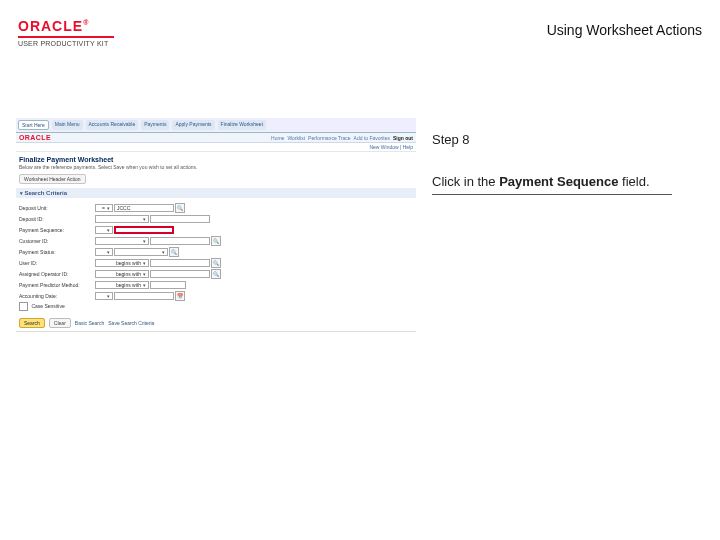 The width and height of the screenshot is (720, 540). I want to click on payment-method-field, so click(168, 285).